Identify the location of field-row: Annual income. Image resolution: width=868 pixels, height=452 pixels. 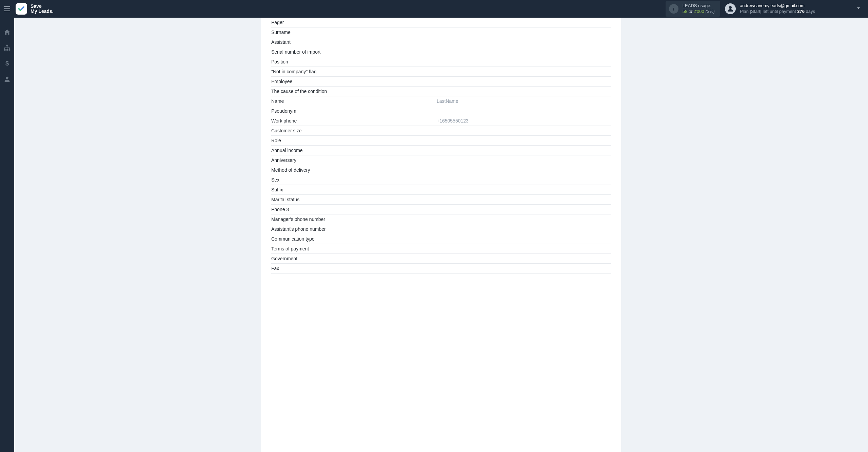
(441, 151).